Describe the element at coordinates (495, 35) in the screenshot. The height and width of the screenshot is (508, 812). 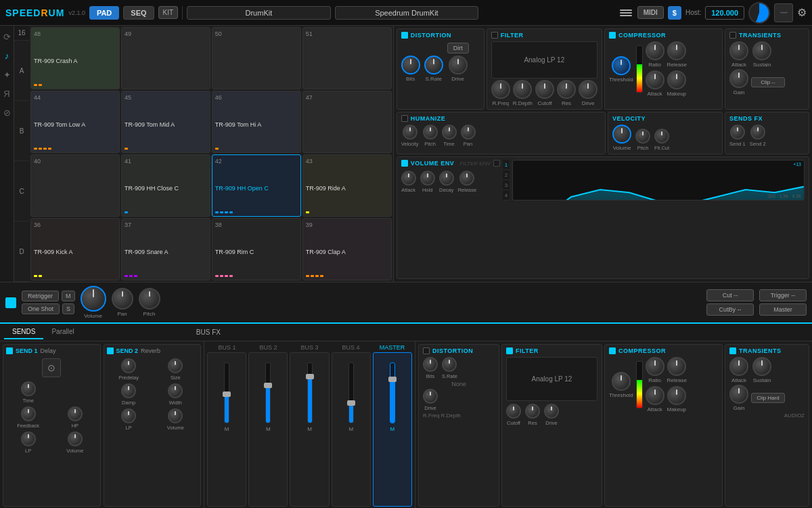
I see `filter-enable` at that location.